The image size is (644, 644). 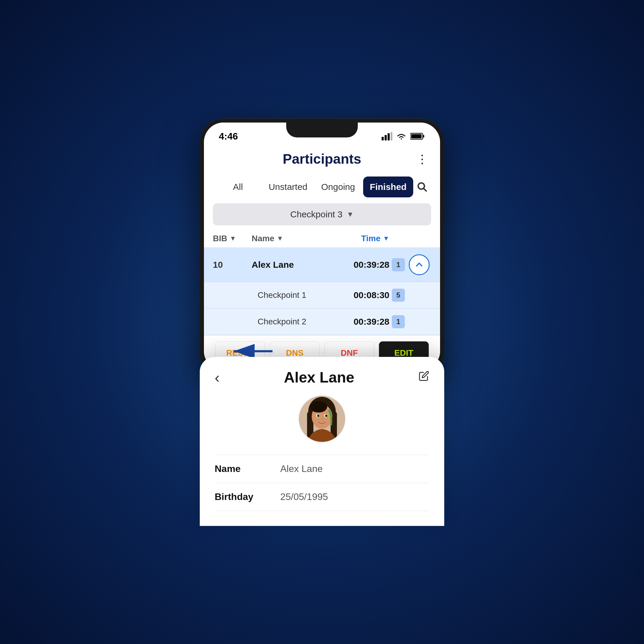 What do you see at coordinates (401, 136) in the screenshot?
I see `wifi-icon` at bounding box center [401, 136].